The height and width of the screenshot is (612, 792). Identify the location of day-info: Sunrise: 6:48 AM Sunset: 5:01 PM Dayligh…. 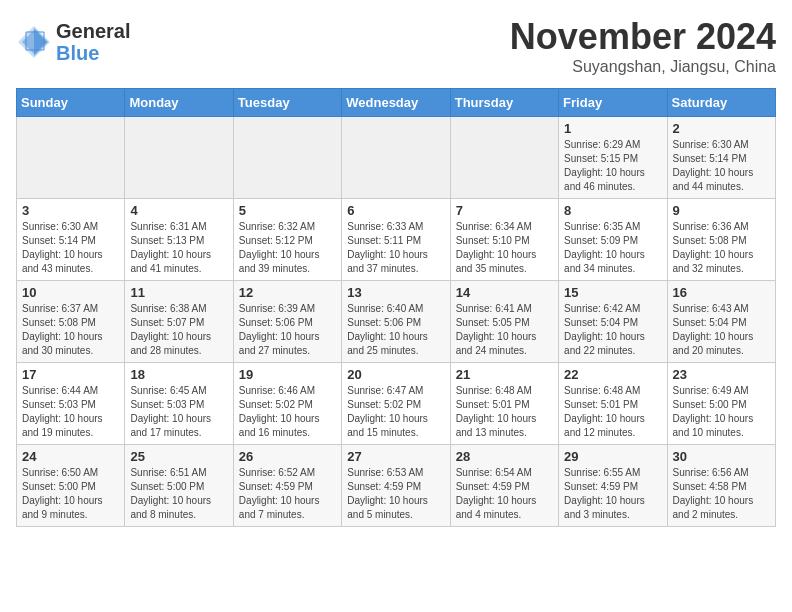
(612, 412).